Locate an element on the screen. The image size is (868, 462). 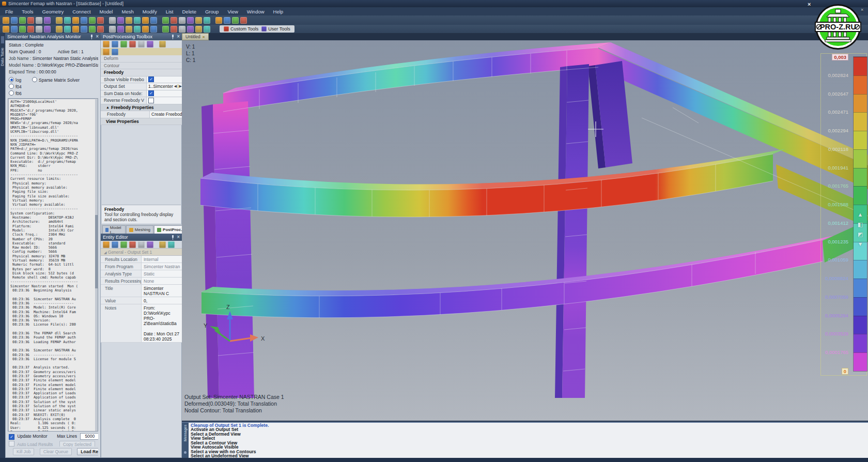
entity-row: NotesFrom: D:\Work\Kypc PRO-Z\Beam\Stati… is located at coordinates (142, 324).